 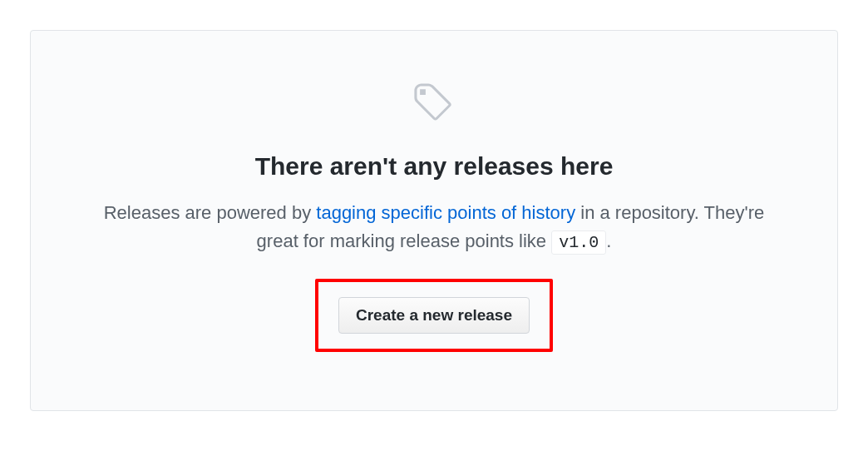 What do you see at coordinates (434, 227) in the screenshot?
I see `blankslate-description: Releases are powered by tagging specific…` at bounding box center [434, 227].